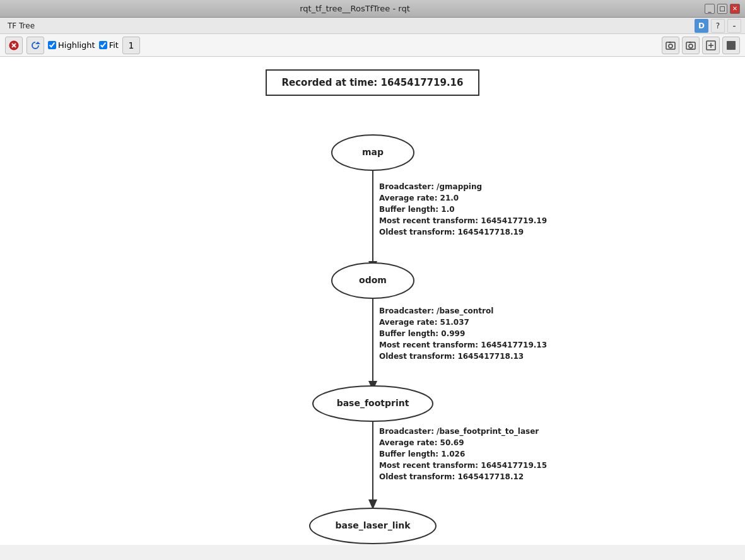  I want to click on odom-node-label: odom, so click(373, 280).